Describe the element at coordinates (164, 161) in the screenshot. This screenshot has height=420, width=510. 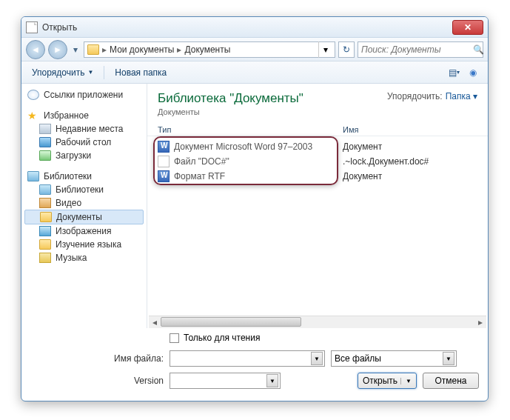
I see `file-icon` at that location.